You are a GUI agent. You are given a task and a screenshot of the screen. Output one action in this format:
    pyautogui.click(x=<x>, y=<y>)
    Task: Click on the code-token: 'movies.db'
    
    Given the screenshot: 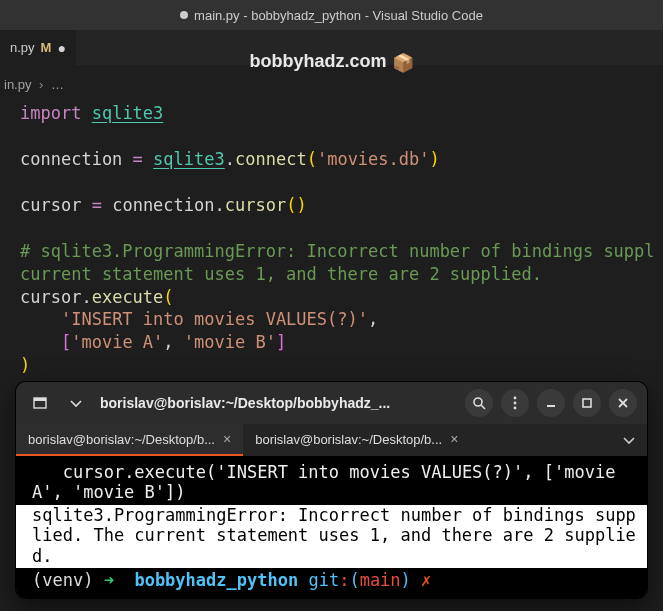 What is the action you would take?
    pyautogui.click(x=374, y=159)
    